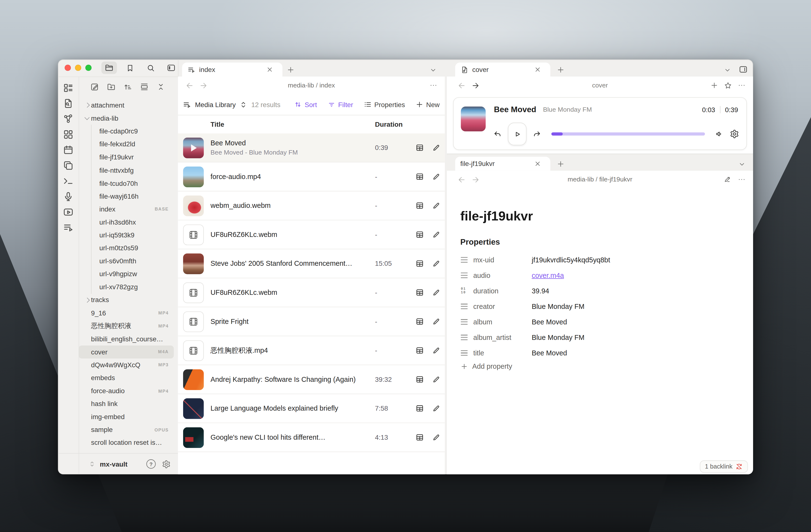 This screenshot has height=532, width=811. What do you see at coordinates (486, 367) in the screenshot?
I see `add-property-button: Add property` at bounding box center [486, 367].